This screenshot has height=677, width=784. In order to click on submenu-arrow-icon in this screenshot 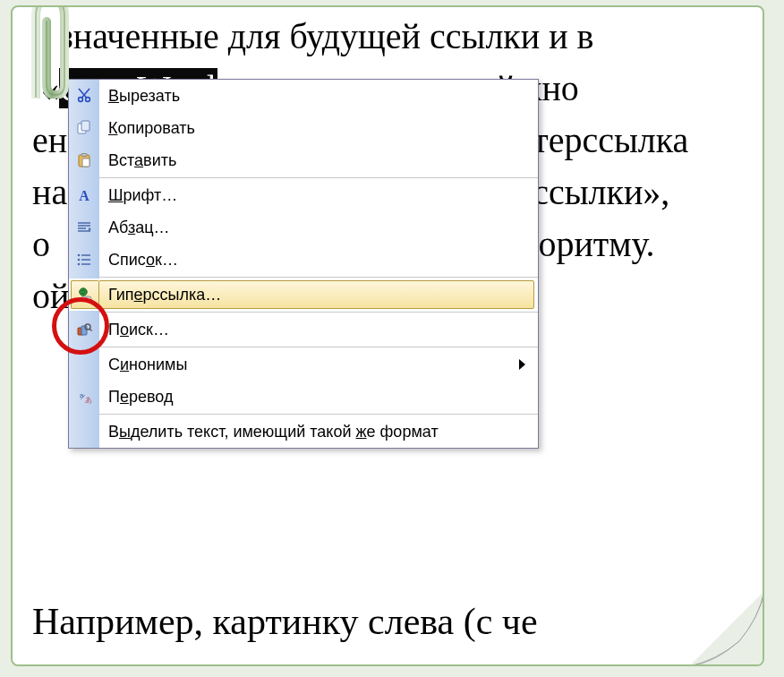, I will do `click(523, 364)`.